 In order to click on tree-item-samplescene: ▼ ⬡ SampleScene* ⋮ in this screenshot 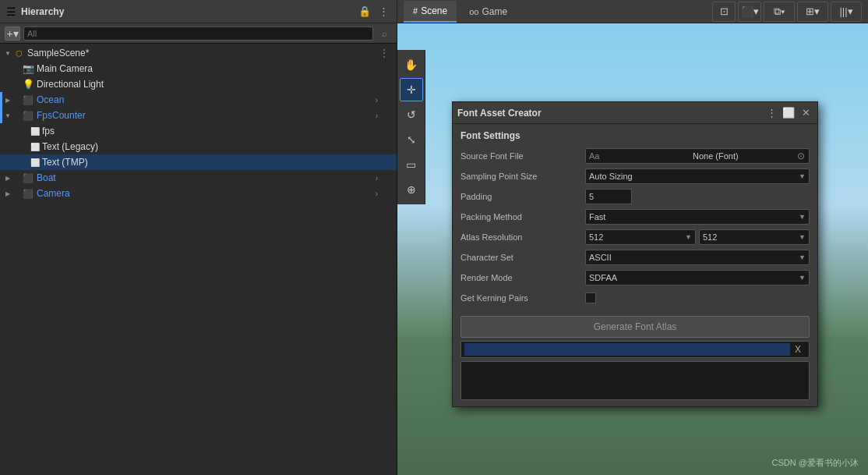, I will do `click(198, 53)`.